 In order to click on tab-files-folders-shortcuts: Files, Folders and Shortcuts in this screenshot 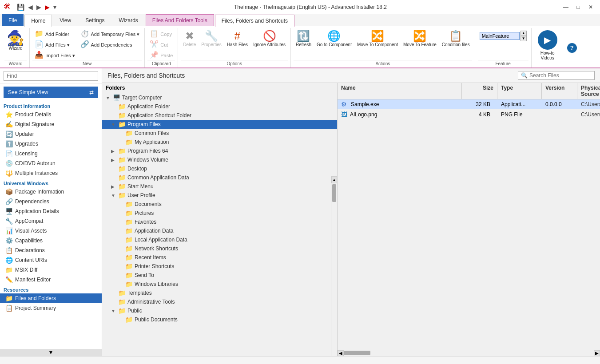, I will do `click(255, 20)`.